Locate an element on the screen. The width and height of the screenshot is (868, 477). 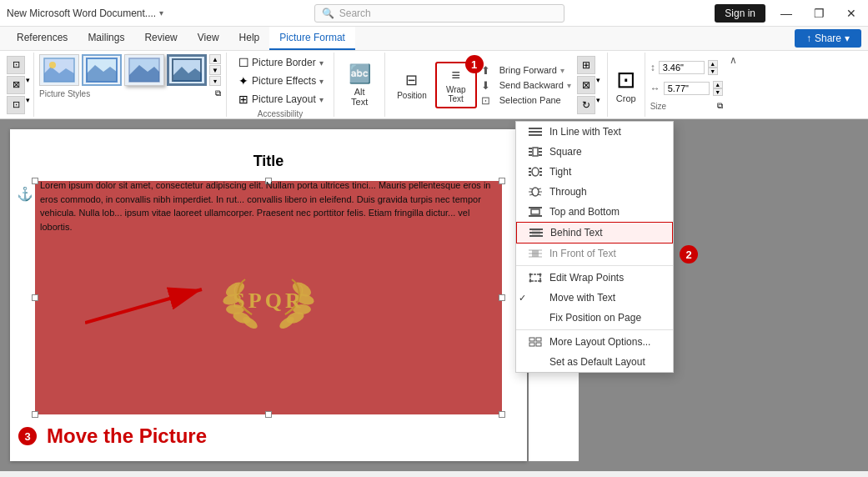
picture-layout-button: ⊞ Picture Layout ▾ is located at coordinates (280, 99).